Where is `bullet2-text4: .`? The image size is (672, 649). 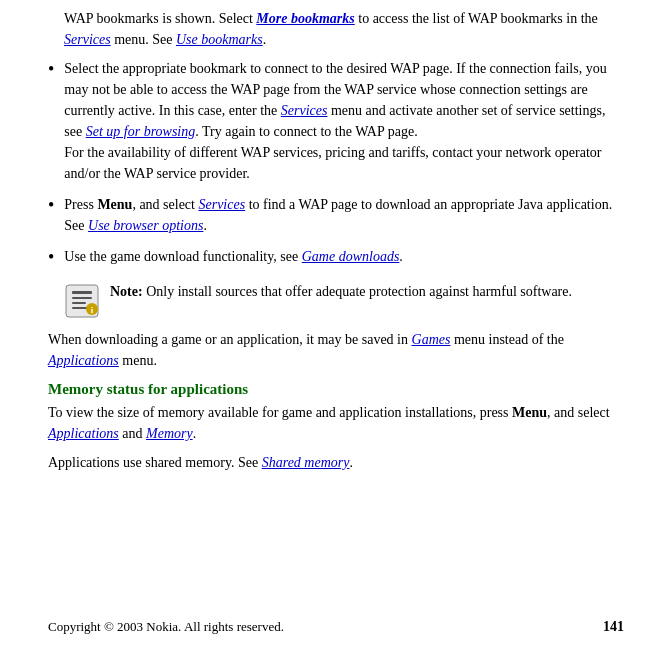
bullet2-text4: . is located at coordinates (205, 226).